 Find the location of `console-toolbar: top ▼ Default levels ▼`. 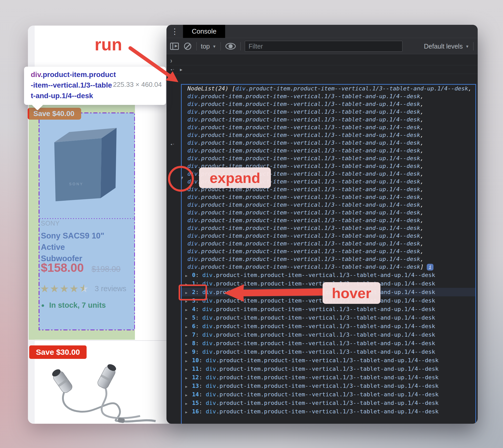

console-toolbar: top ▼ Default levels ▼ is located at coordinates (322, 47).